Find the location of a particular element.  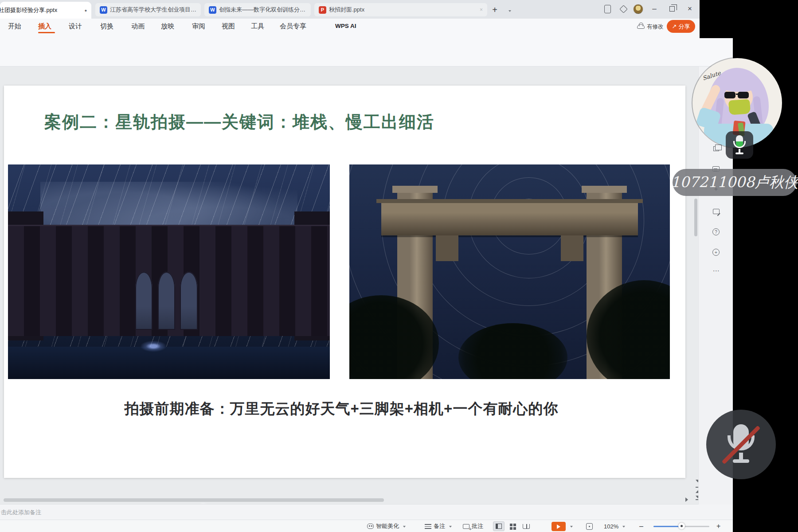

menu-member: 会员专享 is located at coordinates (293, 26).